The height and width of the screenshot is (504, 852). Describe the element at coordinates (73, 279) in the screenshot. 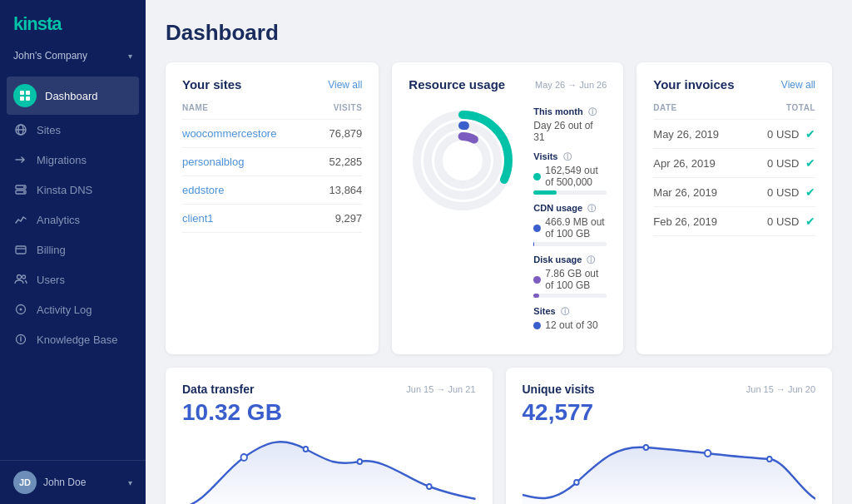

I see `sidebar-item-users: Users` at that location.